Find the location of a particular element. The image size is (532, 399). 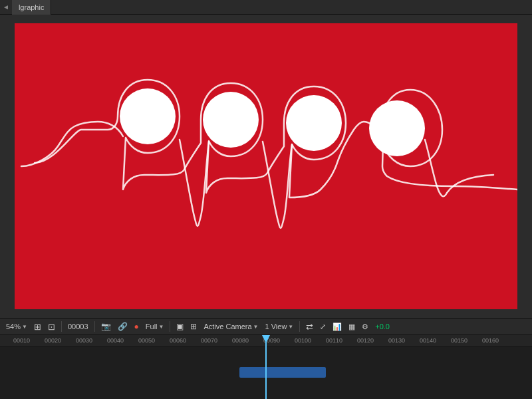

camera-icon-btn: 📷 is located at coordinates (106, 327).